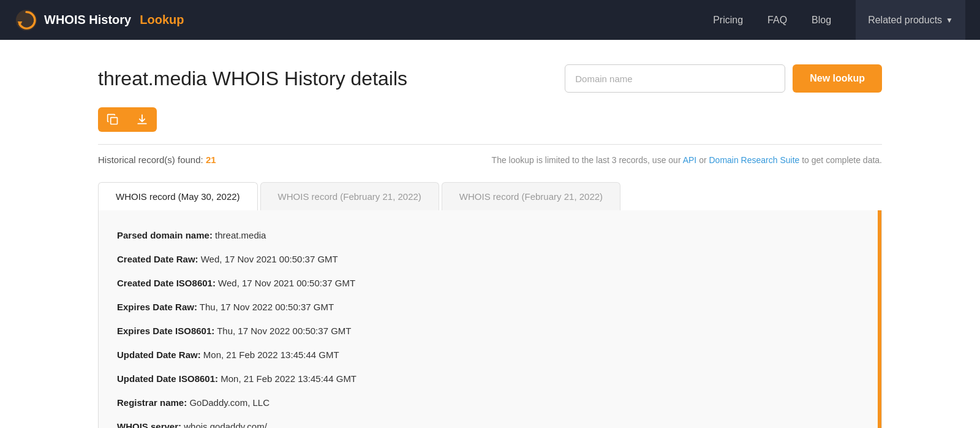 This screenshot has height=428, width=980. What do you see at coordinates (490, 196) in the screenshot?
I see `tabs-container: WHOIS record (May 30, 2022) WHOIS record…` at bounding box center [490, 196].